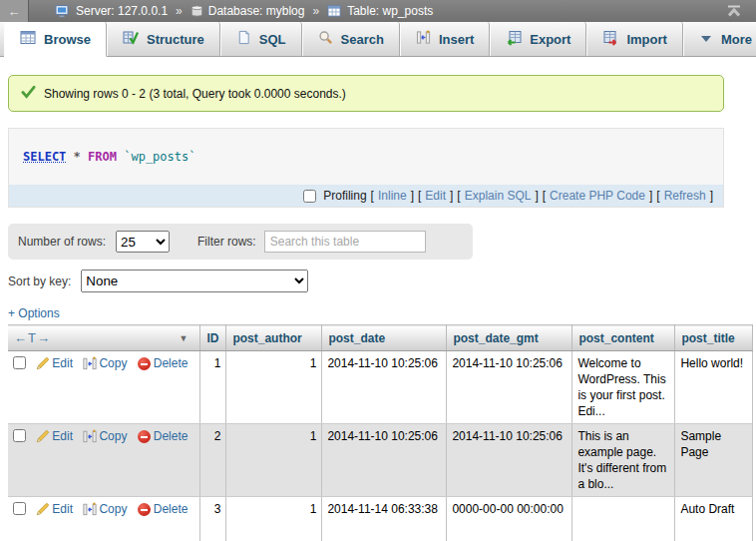  I want to click on sort-by-key-select: None, so click(194, 281).